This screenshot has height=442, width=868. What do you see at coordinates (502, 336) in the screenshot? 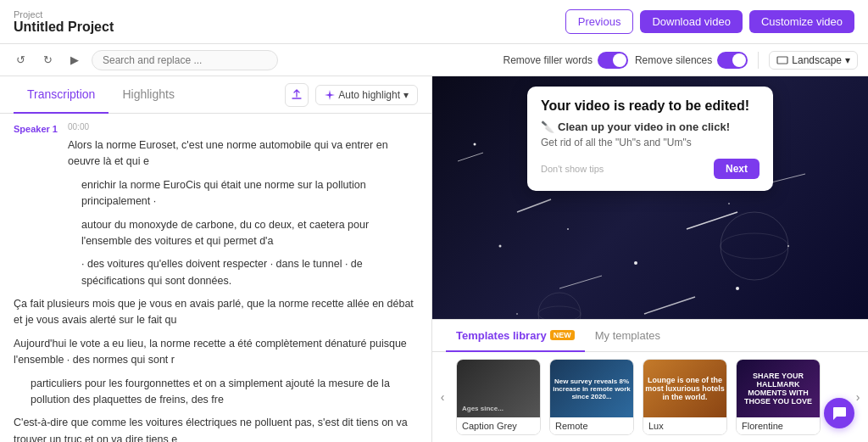
I see `templates-library-label: Templates library` at bounding box center [502, 336].